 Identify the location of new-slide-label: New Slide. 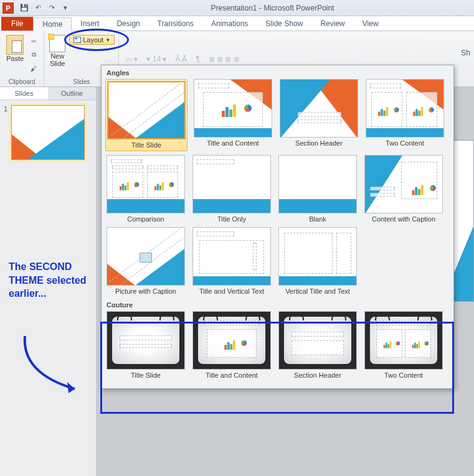
(57, 60).